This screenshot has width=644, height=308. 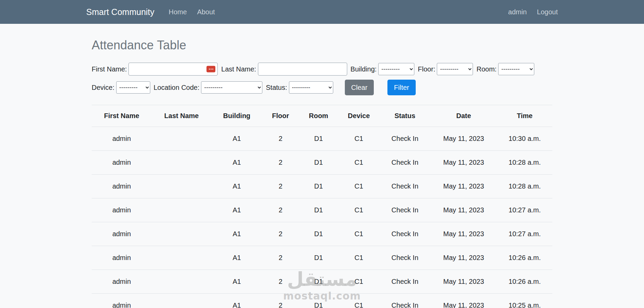 What do you see at coordinates (299, 87) in the screenshot?
I see `status-group: Status: ---------` at bounding box center [299, 87].